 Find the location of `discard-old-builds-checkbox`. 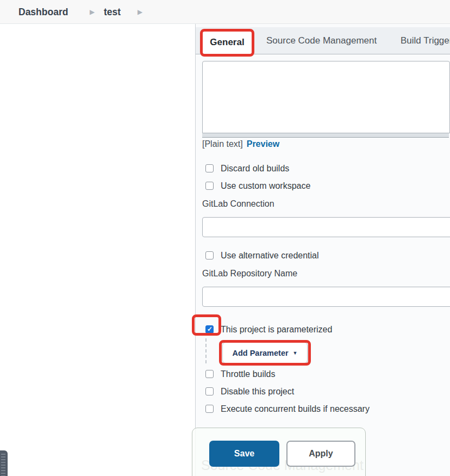

discard-old-builds-checkbox is located at coordinates (210, 169).